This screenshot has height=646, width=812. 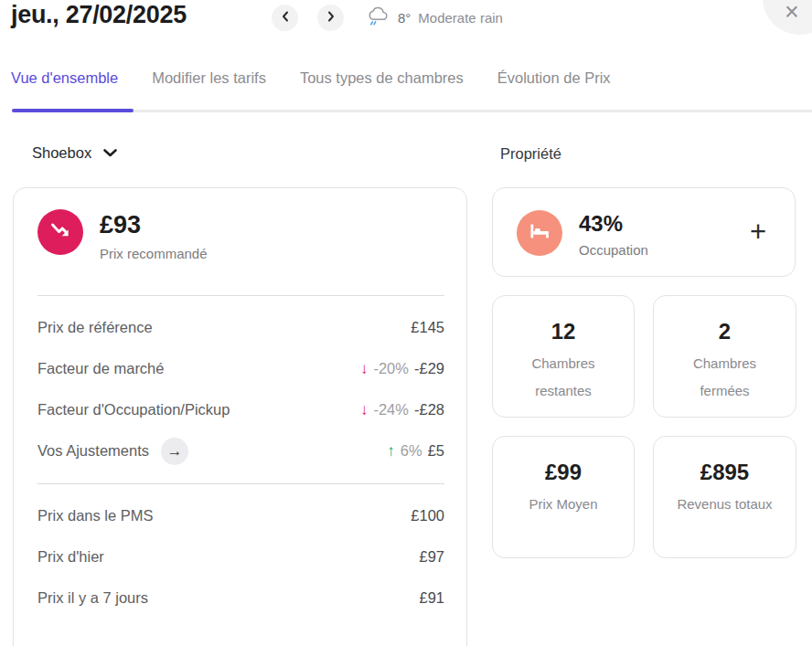 What do you see at coordinates (175, 451) in the screenshot?
I see `adjustments-detail-button: →` at bounding box center [175, 451].